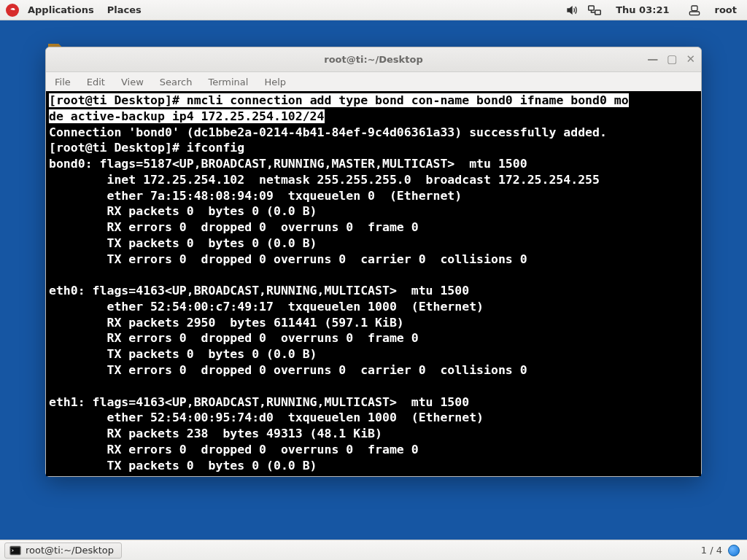 This screenshot has height=560, width=747. What do you see at coordinates (266, 417) in the screenshot?
I see `terminal-line: ether 52:54:00:95:74:d0 txqueuelen 1000 …` at bounding box center [266, 417].